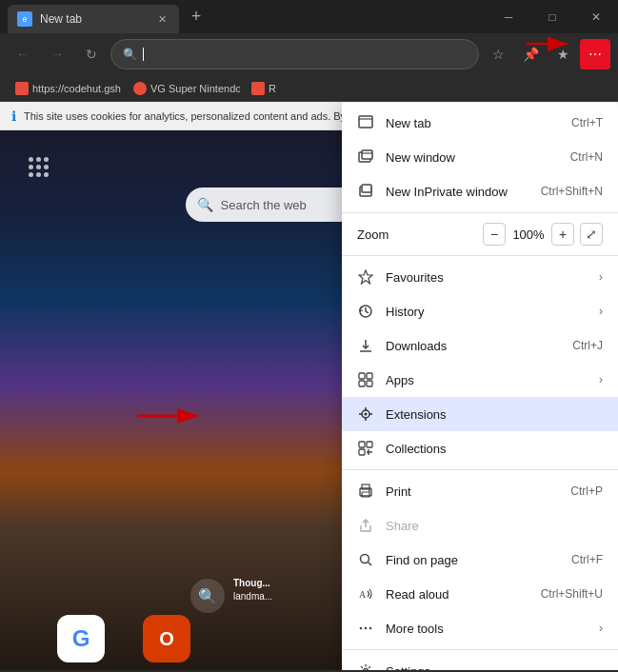 The width and height of the screenshot is (618, 672). I want to click on menu-item-read-aloud: A Read aloud Ctrl+Shift+U, so click(480, 594).